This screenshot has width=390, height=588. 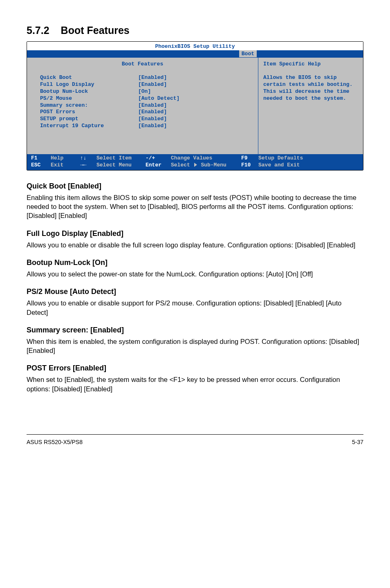 I want to click on bios-active-tab: Boot, so click(x=248, y=54).